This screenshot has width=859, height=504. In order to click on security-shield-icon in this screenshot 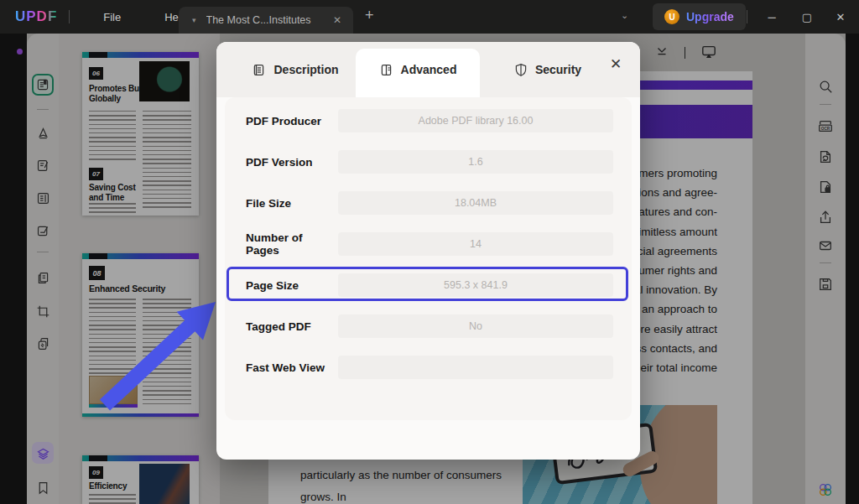, I will do `click(521, 70)`.